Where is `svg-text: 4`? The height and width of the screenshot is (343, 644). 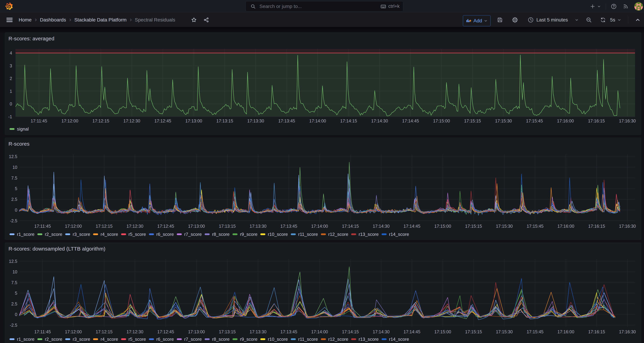
svg-text: 4 is located at coordinates (11, 53).